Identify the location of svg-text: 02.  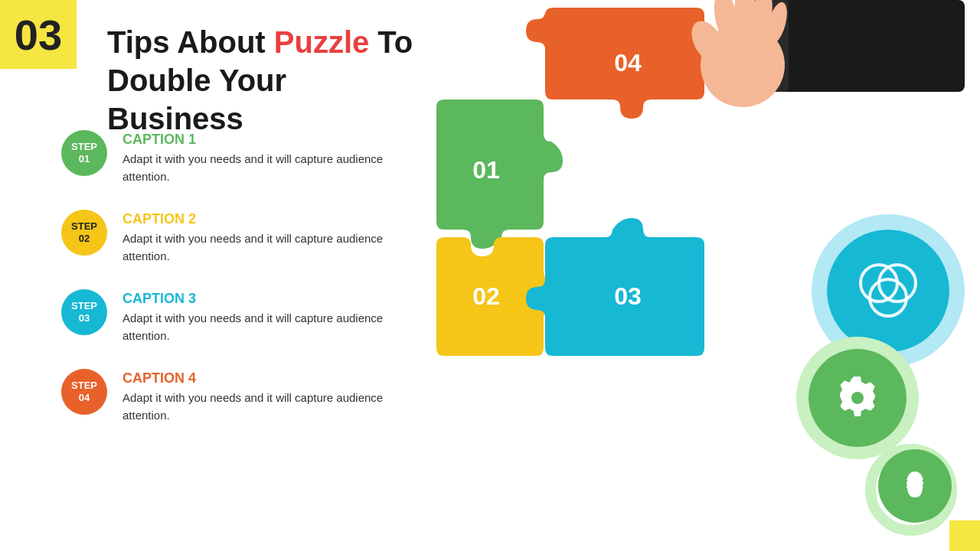
(486, 296).